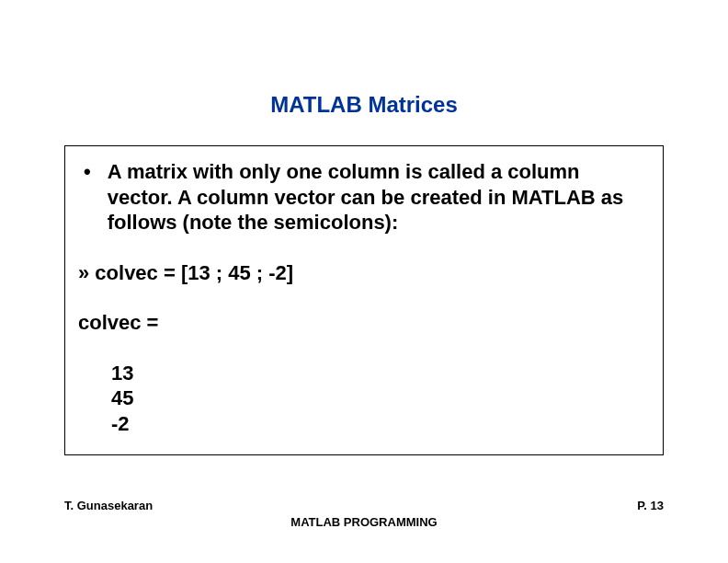 The height and width of the screenshot is (563, 728). What do you see at coordinates (364, 517) in the screenshot?
I see `footer: T. Gunasekaran MATLAB PROGRAMMING P. 13` at bounding box center [364, 517].